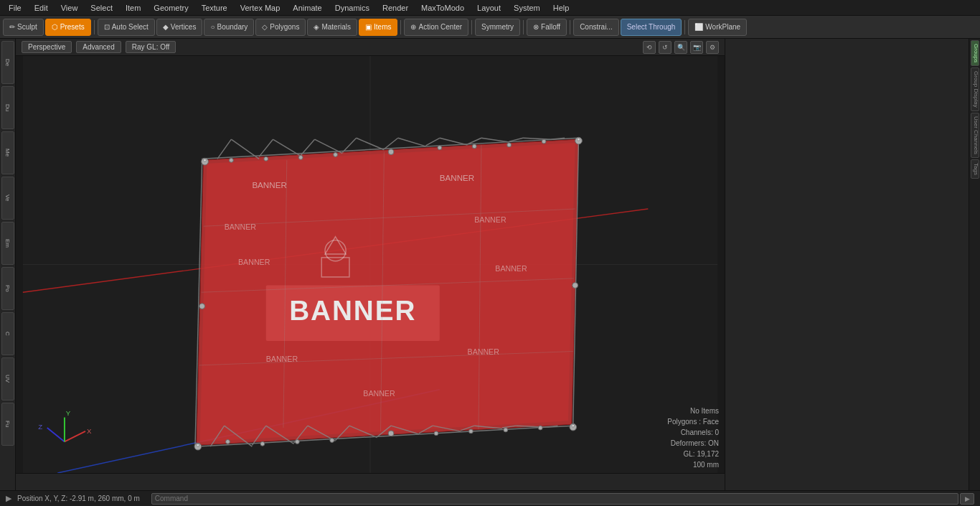  I want to click on menu-system: System, so click(527, 8).